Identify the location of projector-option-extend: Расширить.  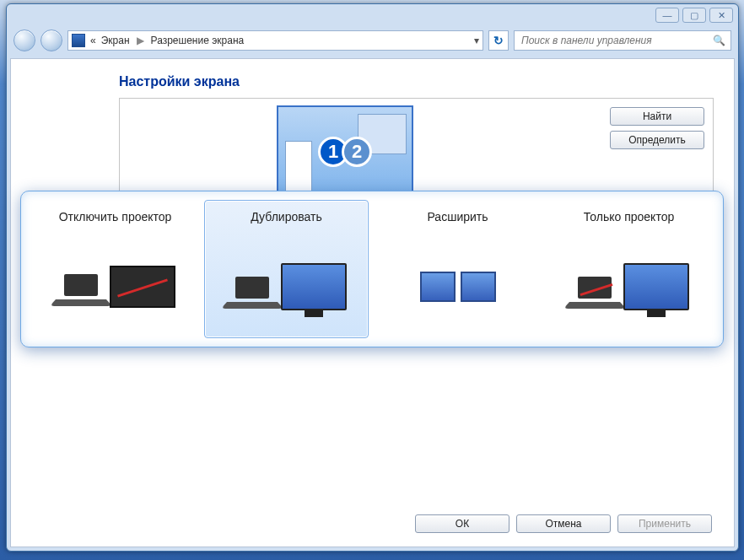
(457, 269).